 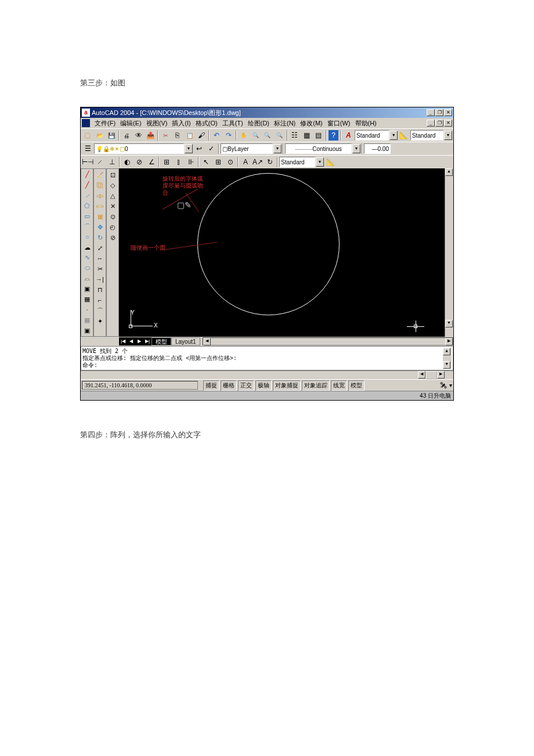 I want to click on dim-style-combo: Standard, so click(x=427, y=135).